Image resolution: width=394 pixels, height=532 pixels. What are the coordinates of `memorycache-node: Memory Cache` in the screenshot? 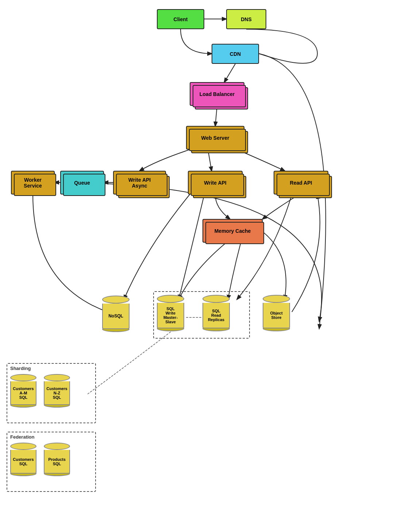 It's located at (233, 231).